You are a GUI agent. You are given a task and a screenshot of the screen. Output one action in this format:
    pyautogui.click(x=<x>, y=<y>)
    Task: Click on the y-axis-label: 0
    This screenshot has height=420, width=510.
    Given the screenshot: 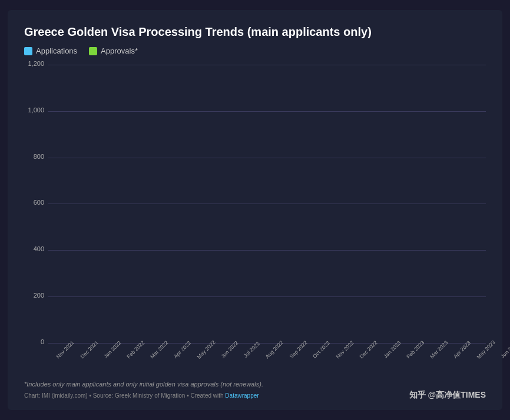 What is the action you would take?
    pyautogui.click(x=33, y=342)
    